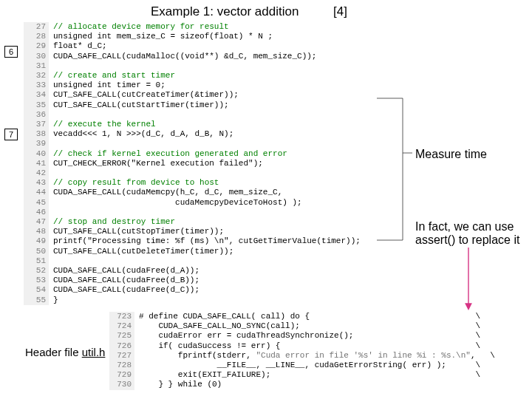  Describe the element at coordinates (316, 316) in the screenshot. I see `code-line: 723# define CUDA_SAFE_CALL( call) do { \` at that location.